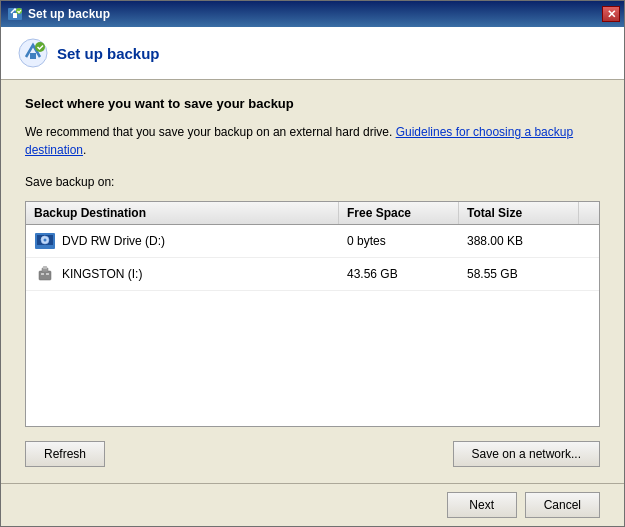 The height and width of the screenshot is (527, 625). I want to click on description: We recommend that you save your backup o…, so click(312, 141).